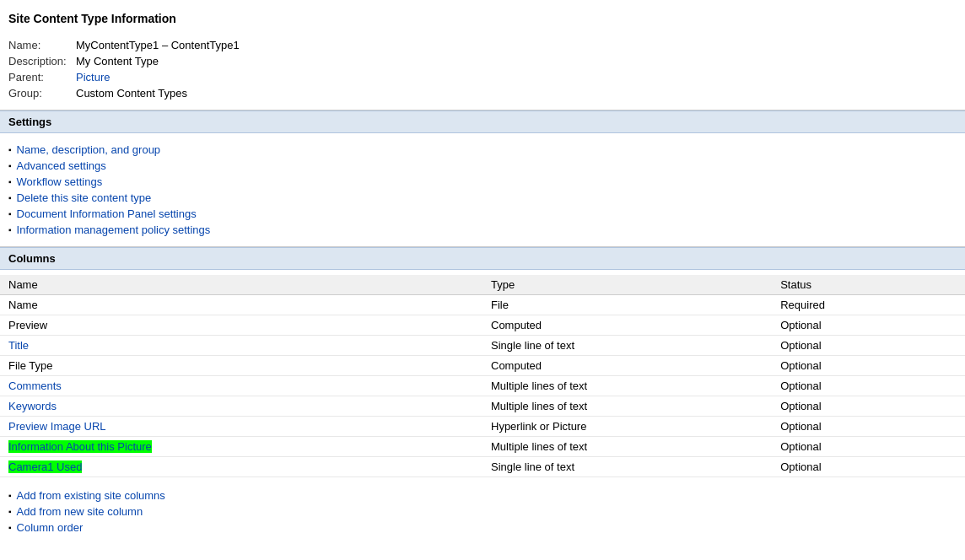  What do you see at coordinates (482, 197) in the screenshot?
I see `settings-link-item-3: Delete this site content type` at bounding box center [482, 197].